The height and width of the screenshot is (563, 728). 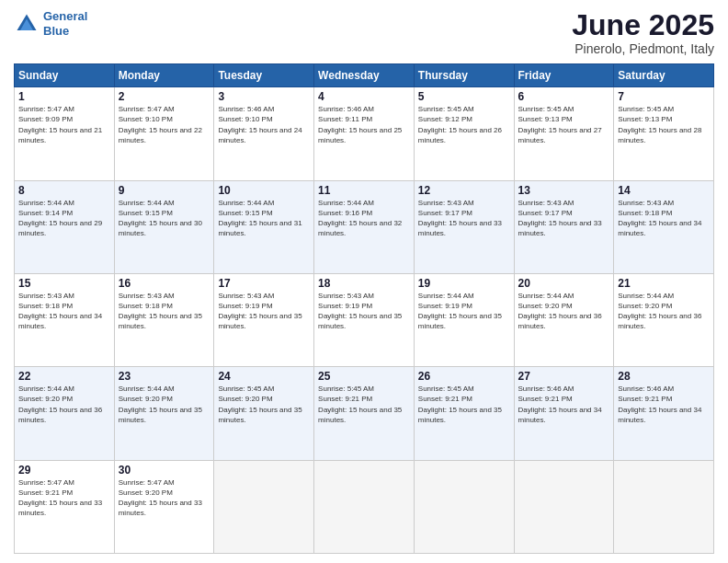 I want to click on day-info: Sunrise: 5:45 AMSunset: 9:20 PMDaylight:…, so click(x=264, y=405).